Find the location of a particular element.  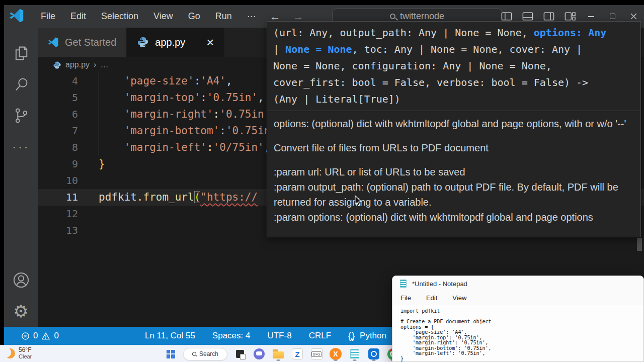

notepad-menu-0: File is located at coordinates (406, 298).